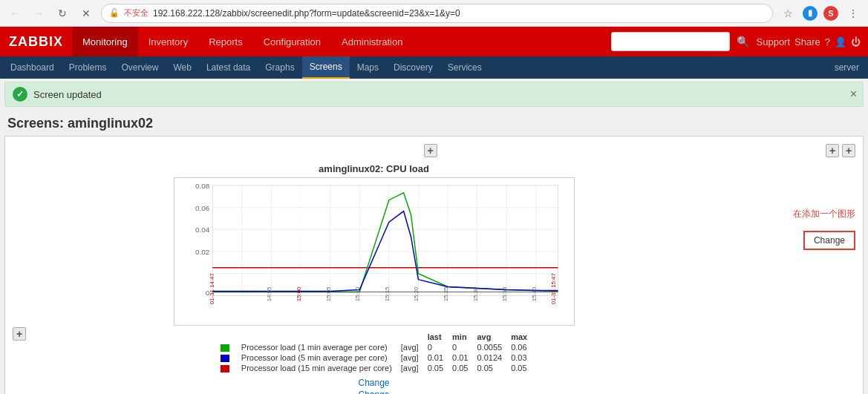  What do you see at coordinates (373, 383) in the screenshot?
I see `change-link-1: Change` at bounding box center [373, 383].